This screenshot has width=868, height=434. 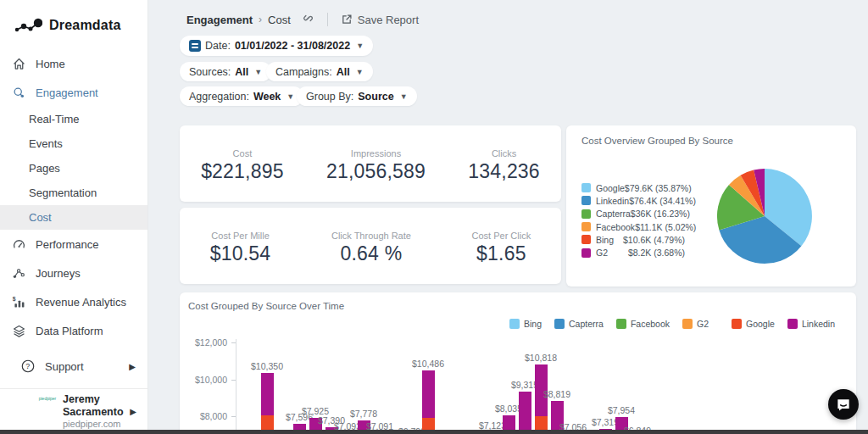 I want to click on sidebar-item-label: Performance, so click(x=67, y=244).